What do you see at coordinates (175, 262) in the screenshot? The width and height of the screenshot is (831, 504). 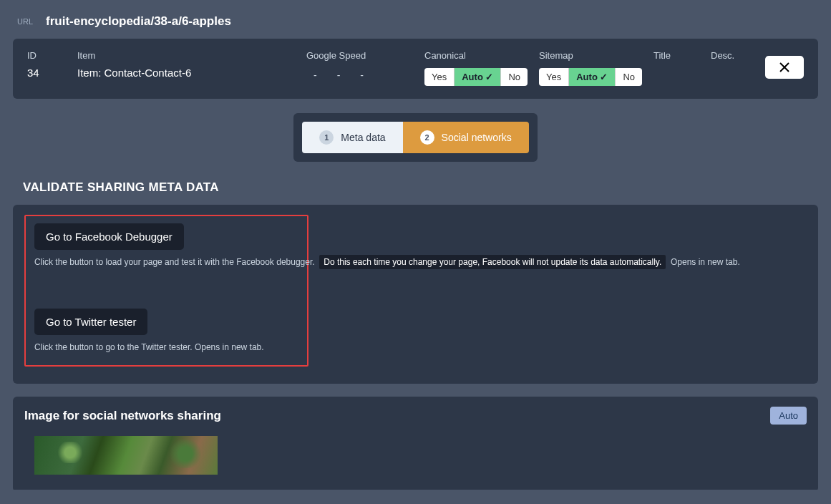 I see `fb-help-text-a: Click the button to load your page and t…` at bounding box center [175, 262].